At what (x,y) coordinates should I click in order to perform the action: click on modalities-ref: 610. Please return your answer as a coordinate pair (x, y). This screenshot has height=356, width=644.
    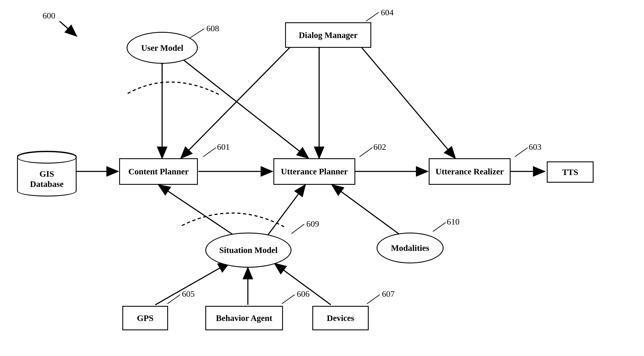
    Looking at the image, I should click on (453, 222).